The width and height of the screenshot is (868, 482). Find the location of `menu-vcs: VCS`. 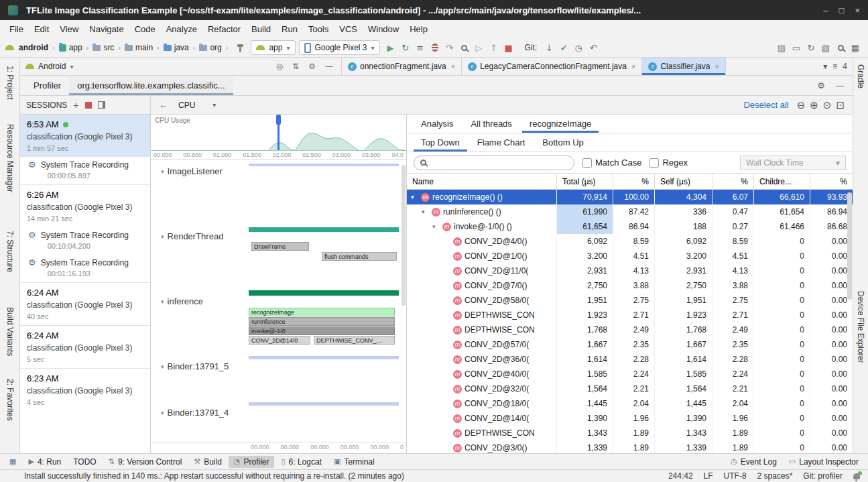

menu-vcs: VCS is located at coordinates (349, 29).